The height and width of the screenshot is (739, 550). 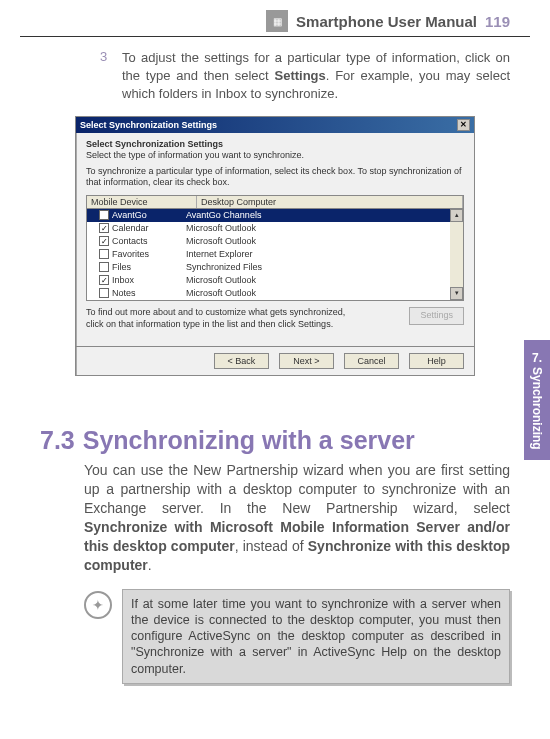 I want to click on table-row: ✓InboxMicrosoft Outlook, so click(x=275, y=280).